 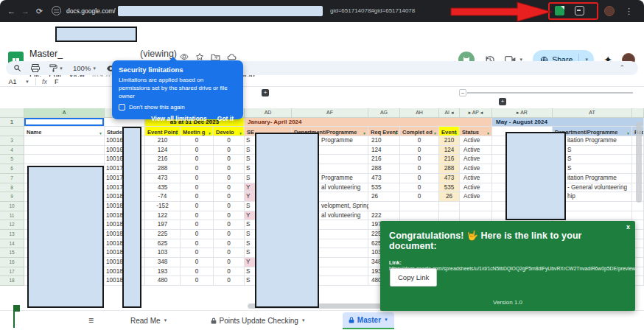 I want to click on cell: 193, so click(x=163, y=273).